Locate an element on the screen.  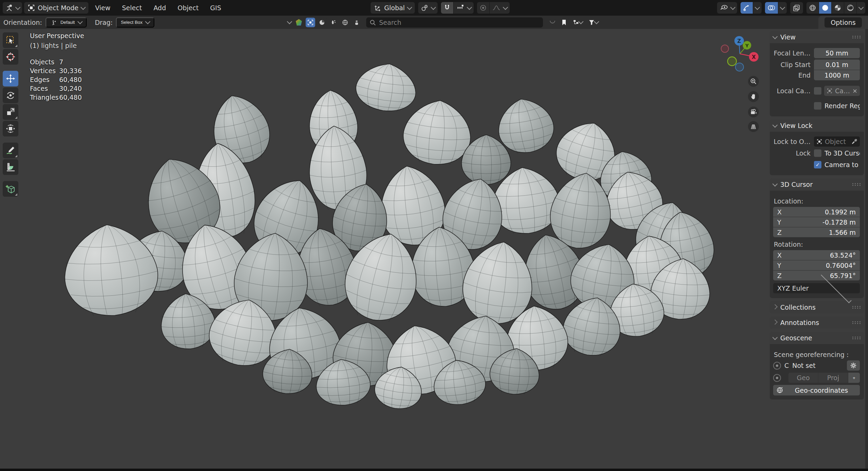
toggle-brush-icon is located at coordinates (357, 22).